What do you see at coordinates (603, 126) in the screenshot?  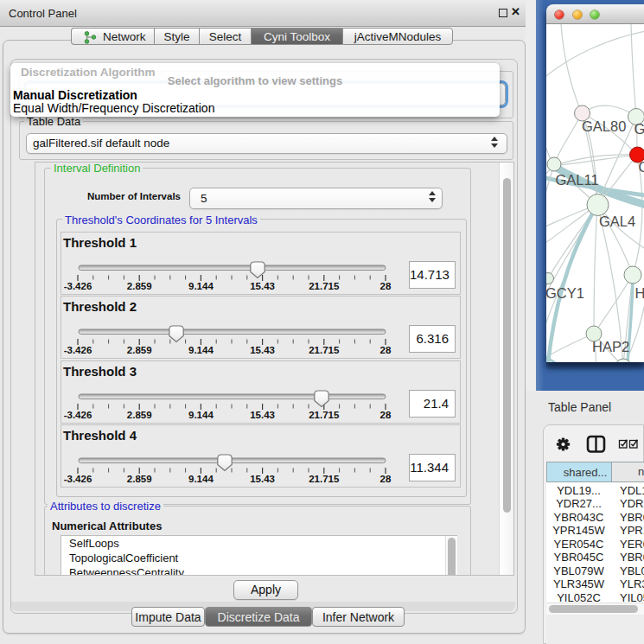 I see `svg-text: GAL80` at bounding box center [603, 126].